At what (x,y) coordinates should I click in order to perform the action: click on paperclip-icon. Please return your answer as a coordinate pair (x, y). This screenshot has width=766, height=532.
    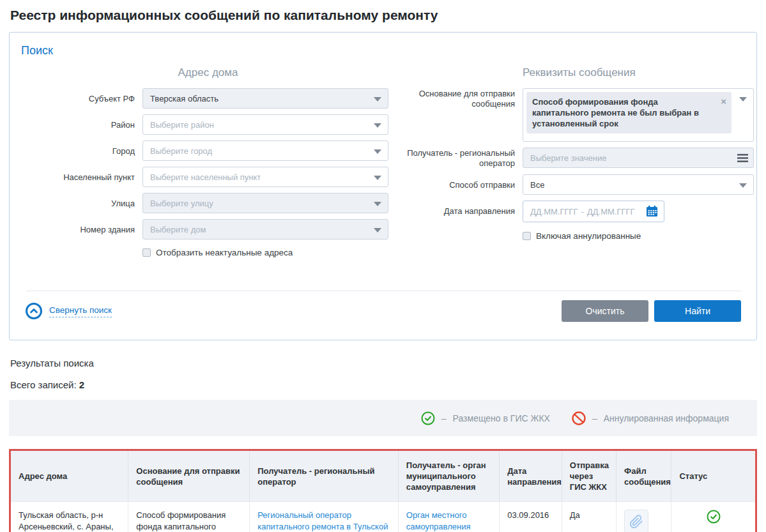
    Looking at the image, I should click on (636, 522).